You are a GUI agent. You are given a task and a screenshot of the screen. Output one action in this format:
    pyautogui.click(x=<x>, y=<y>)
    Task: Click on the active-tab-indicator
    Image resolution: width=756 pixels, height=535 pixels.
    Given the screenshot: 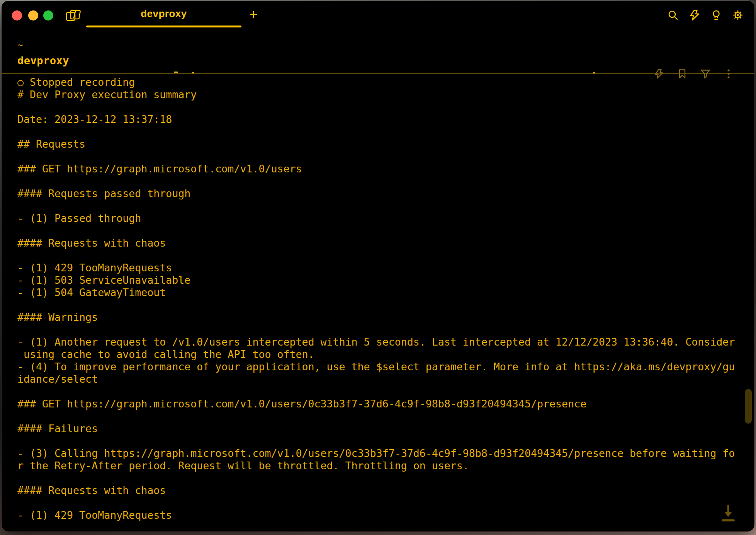 What is the action you would take?
    pyautogui.click(x=164, y=26)
    